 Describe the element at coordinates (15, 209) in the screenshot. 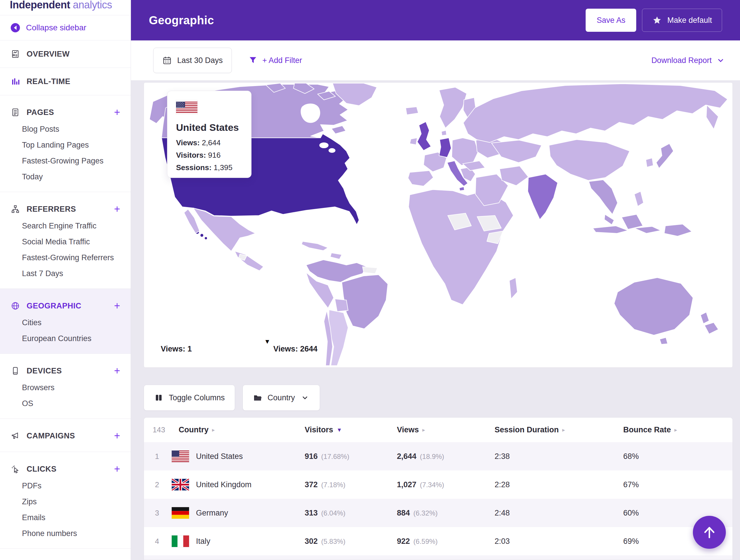

I see `referrers-sitemap-icon` at that location.